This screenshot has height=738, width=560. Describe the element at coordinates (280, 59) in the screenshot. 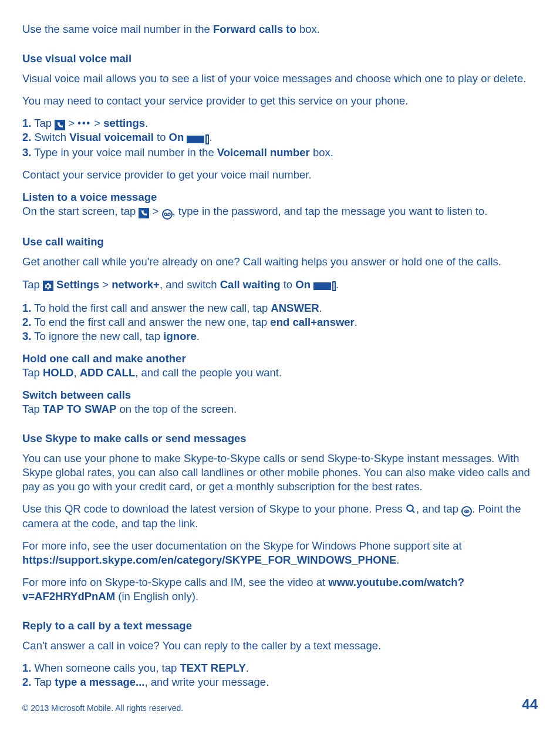

I see `section-title-visual-voicemail: Use visual voice mail` at that location.